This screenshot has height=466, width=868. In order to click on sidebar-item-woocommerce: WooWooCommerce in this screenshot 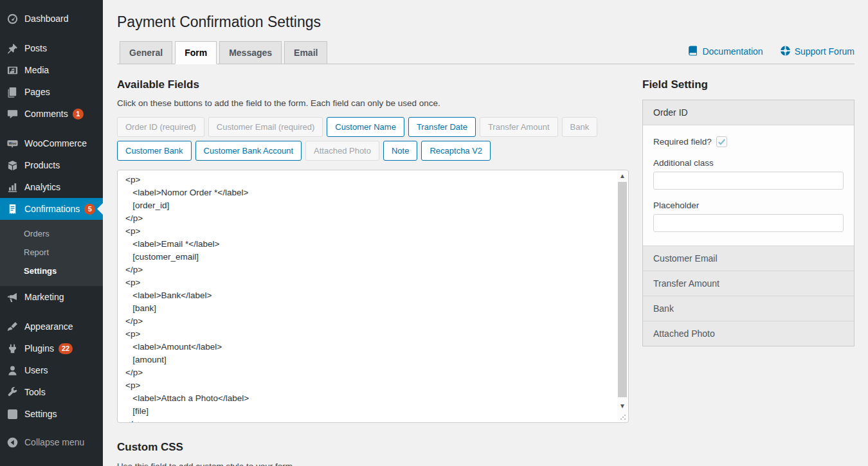, I will do `click(51, 143)`.